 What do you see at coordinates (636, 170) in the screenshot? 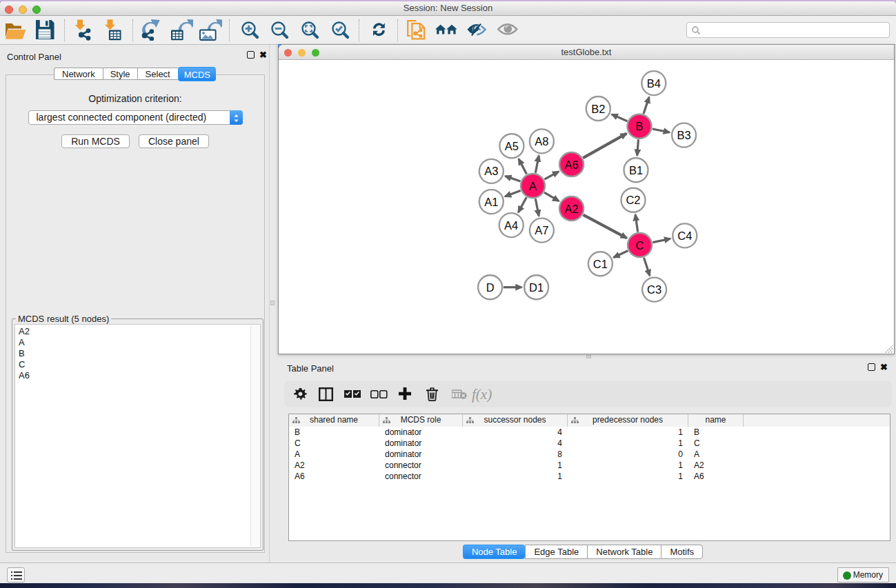
I see `svg-text: B1` at bounding box center [636, 170].